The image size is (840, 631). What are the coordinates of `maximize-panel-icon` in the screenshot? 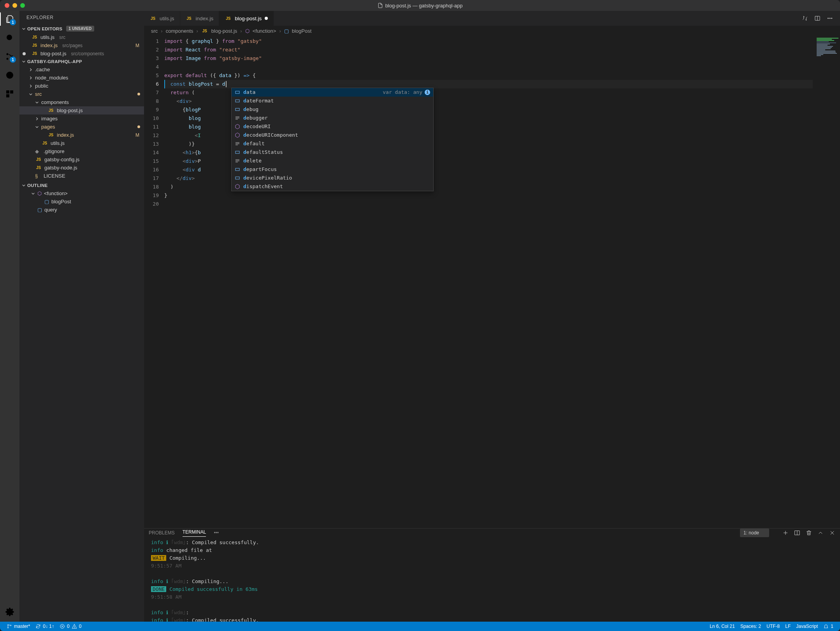 It's located at (821, 533).